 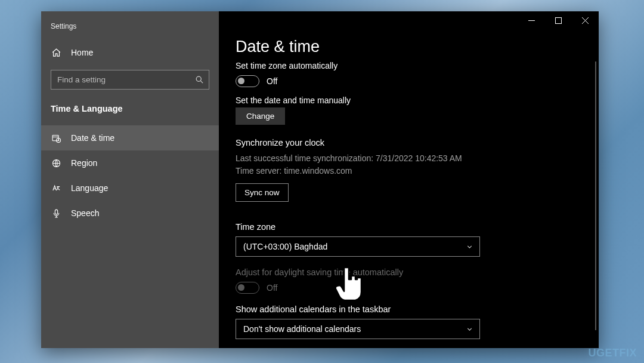 I want to click on search-box, so click(x=130, y=80).